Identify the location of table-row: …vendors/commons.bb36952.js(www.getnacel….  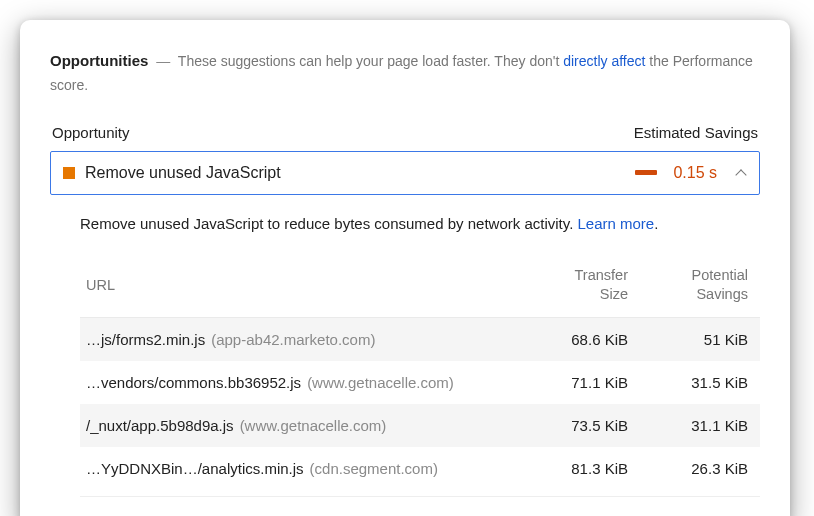
(420, 382).